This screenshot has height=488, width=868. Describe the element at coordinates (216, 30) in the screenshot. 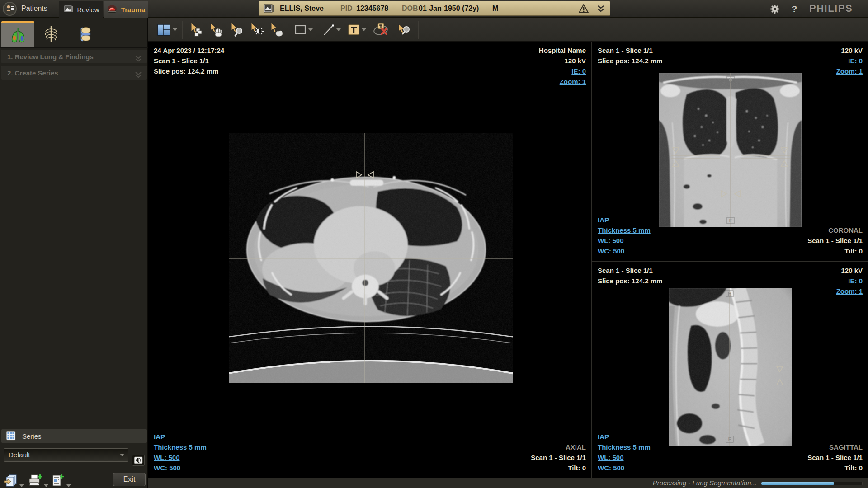

I see `pan-tool-button` at that location.